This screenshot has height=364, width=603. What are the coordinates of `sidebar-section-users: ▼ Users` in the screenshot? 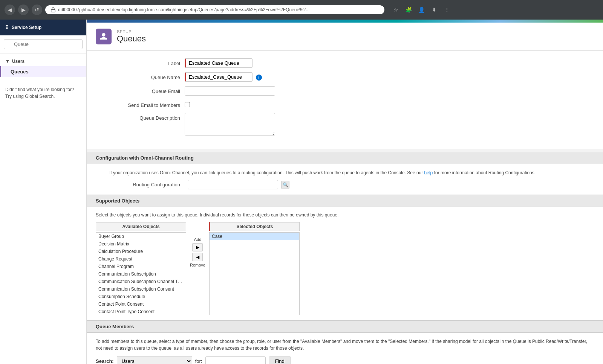 It's located at (43, 61).